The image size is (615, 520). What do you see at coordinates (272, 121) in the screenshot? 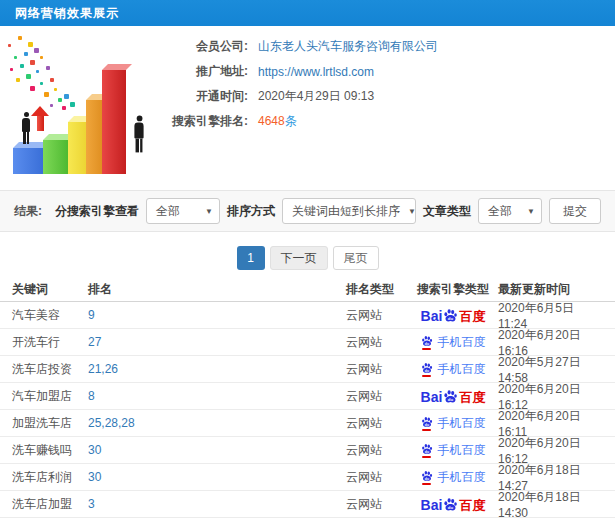
I see `rank-count-number: 4648` at bounding box center [272, 121].